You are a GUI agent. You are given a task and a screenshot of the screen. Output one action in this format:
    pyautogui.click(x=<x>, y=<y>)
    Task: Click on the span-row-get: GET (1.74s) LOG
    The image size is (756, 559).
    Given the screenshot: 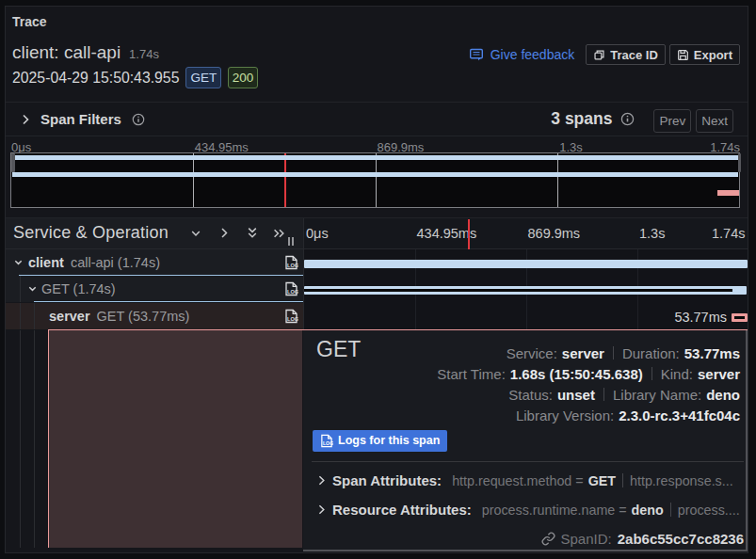 What is the action you would take?
    pyautogui.click(x=377, y=289)
    